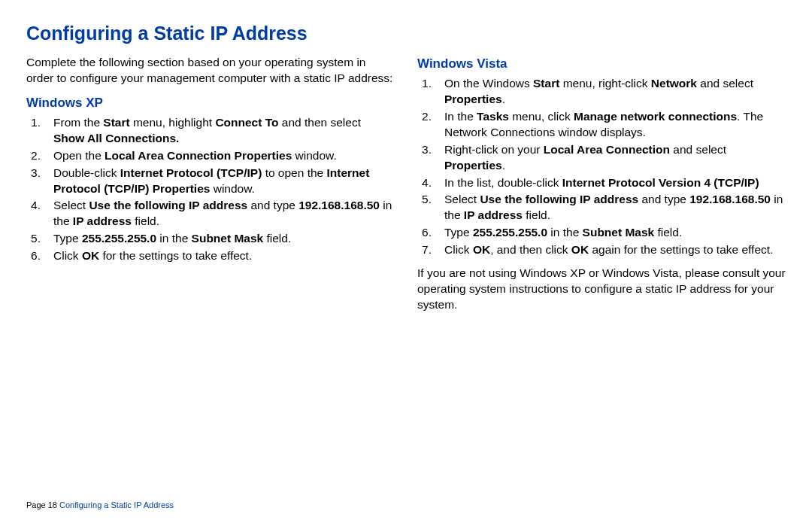 The image size is (812, 523). I want to click on footer-title: Configuring a Static IP Address, so click(117, 505).